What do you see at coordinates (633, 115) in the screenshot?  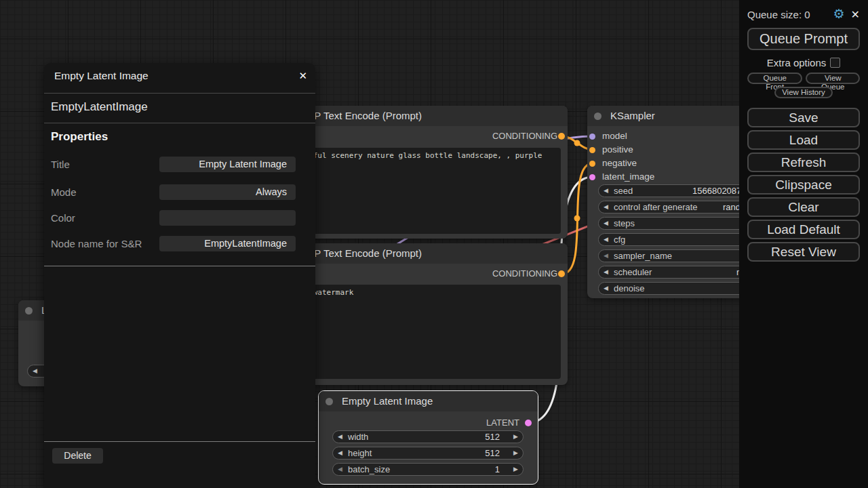 I see `node-title: KSampler` at bounding box center [633, 115].